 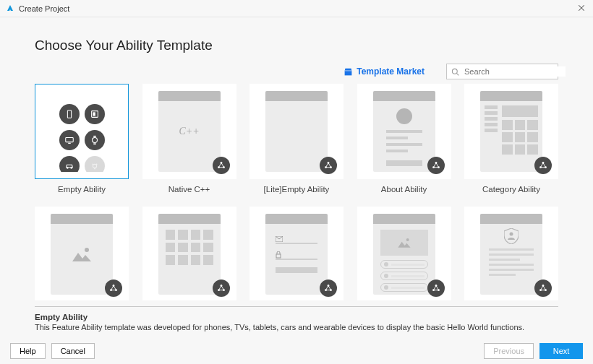 What do you see at coordinates (514, 72) in the screenshot?
I see `search-input` at bounding box center [514, 72].